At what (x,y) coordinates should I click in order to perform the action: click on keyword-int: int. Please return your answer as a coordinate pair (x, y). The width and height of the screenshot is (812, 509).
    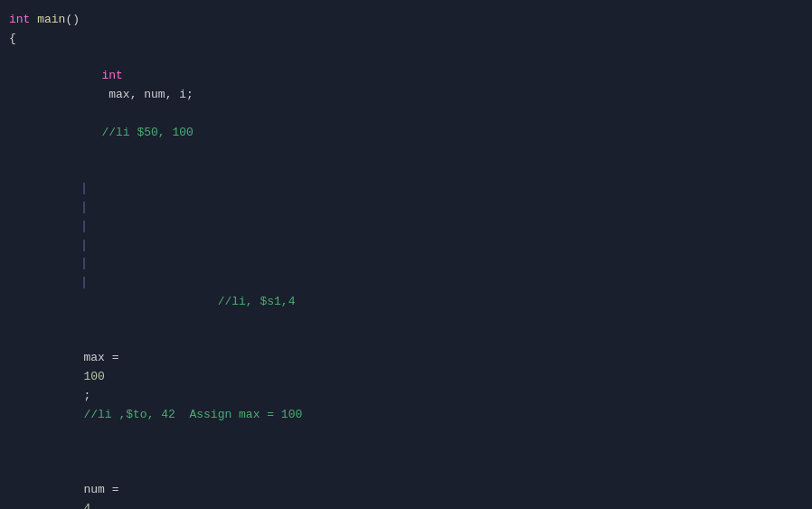
    Looking at the image, I should click on (20, 20).